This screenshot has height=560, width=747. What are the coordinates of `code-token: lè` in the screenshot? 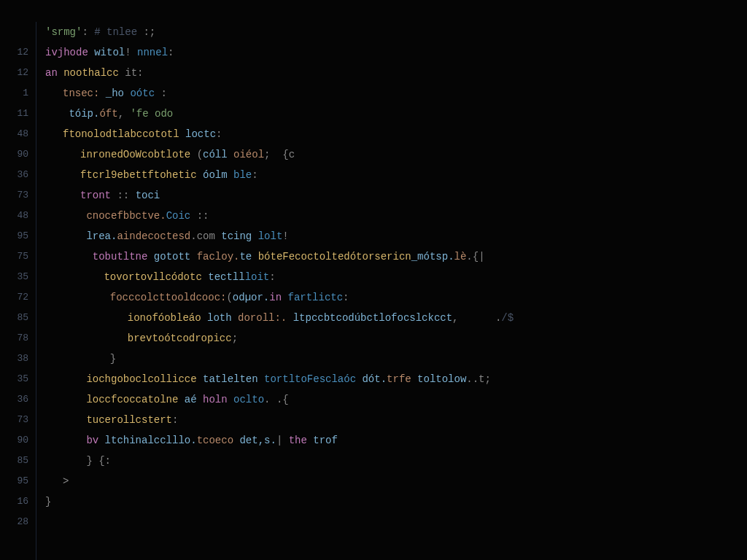 It's located at (461, 257).